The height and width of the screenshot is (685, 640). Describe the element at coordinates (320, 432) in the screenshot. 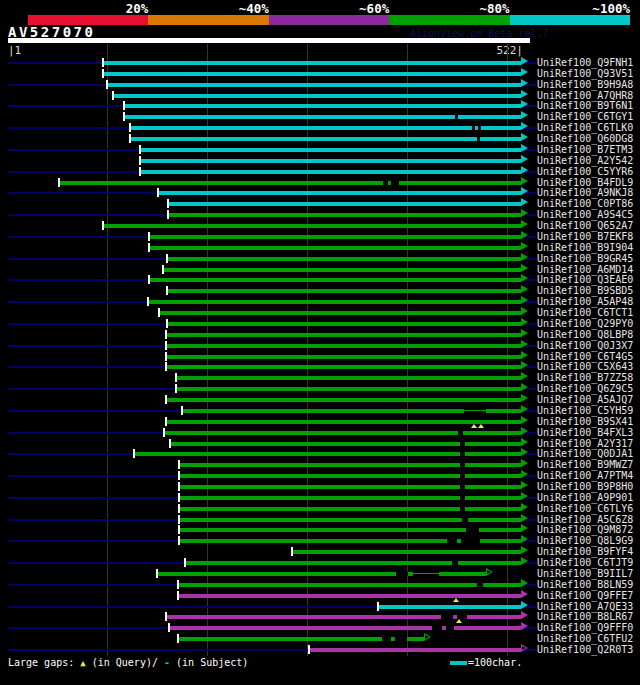

I see `alignment-row: UniRef100_B4FXL3` at that location.